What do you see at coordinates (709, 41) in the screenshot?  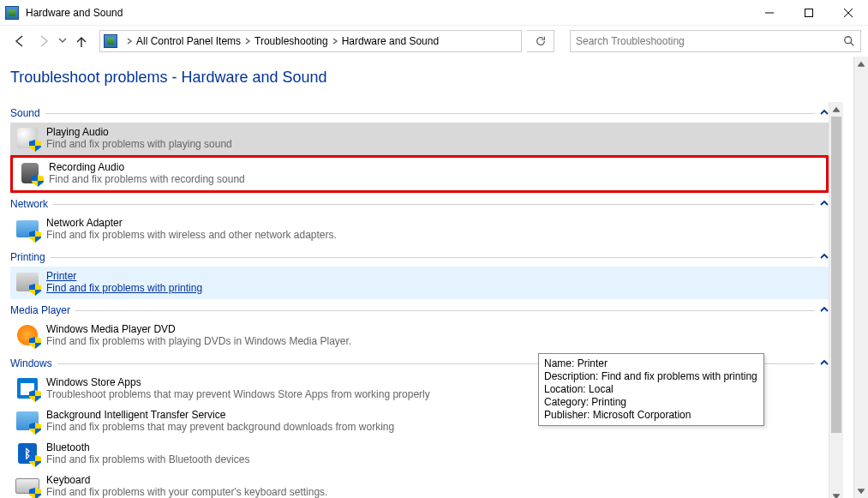 I see `search-input` at bounding box center [709, 41].